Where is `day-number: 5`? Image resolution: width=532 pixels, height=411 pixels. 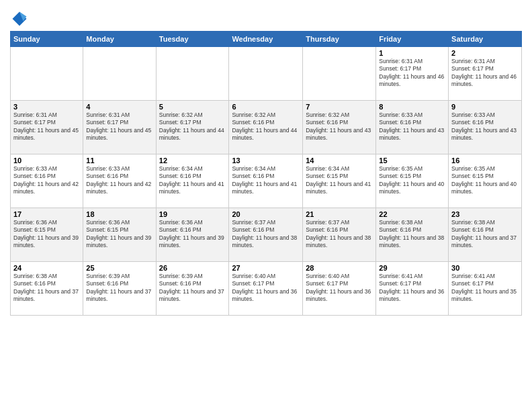 day-number: 5 is located at coordinates (193, 107).